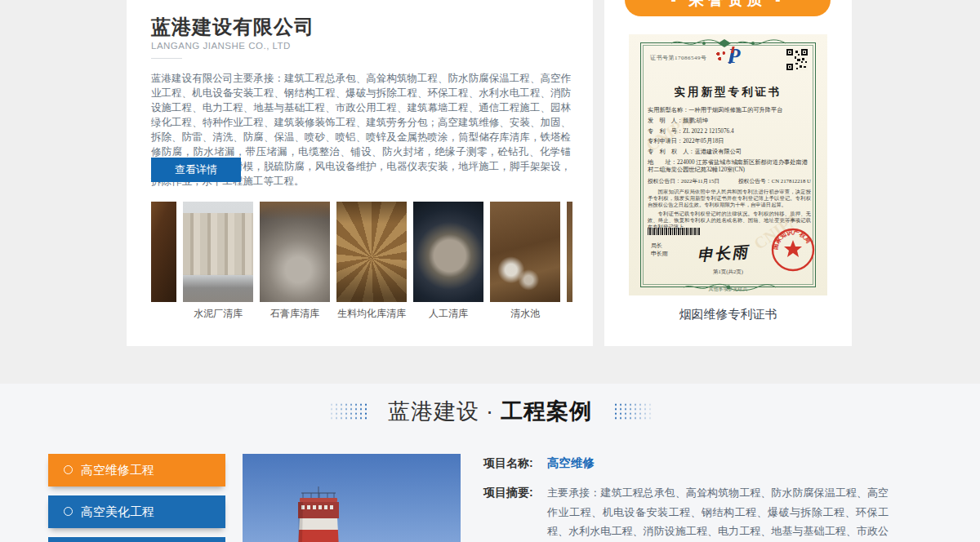 The image size is (980, 542). Describe the element at coordinates (525, 251) in the screenshot. I see `water-tank-thumbnail-image` at that location.